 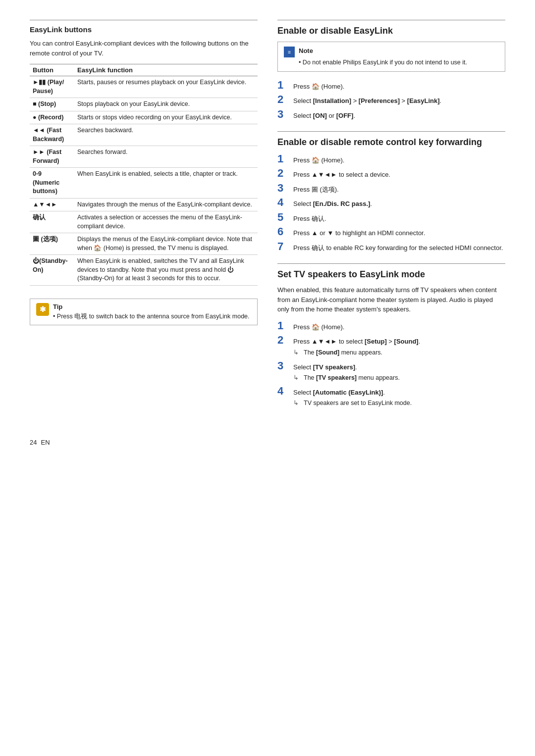 I want to click on step-text: Press 确认 to enable RC key forwarding for…, so click(x=398, y=248).